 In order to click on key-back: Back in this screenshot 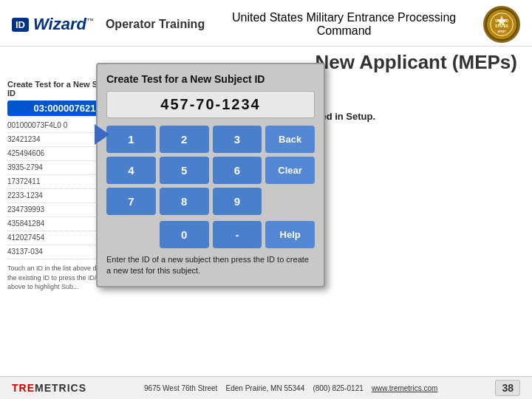, I will do `click(290, 139)`.